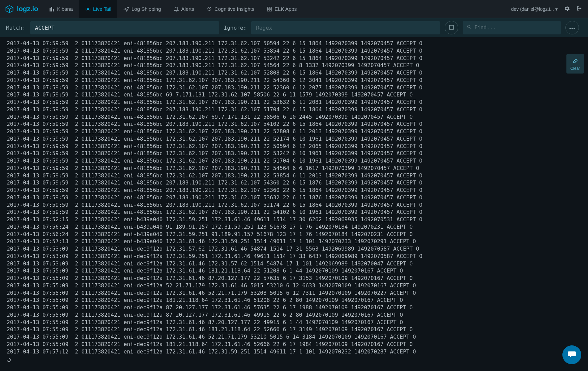 The width and height of the screenshot is (588, 371). What do you see at coordinates (61, 9) in the screenshot?
I see `nav-kibana: Kibana` at bounding box center [61, 9].